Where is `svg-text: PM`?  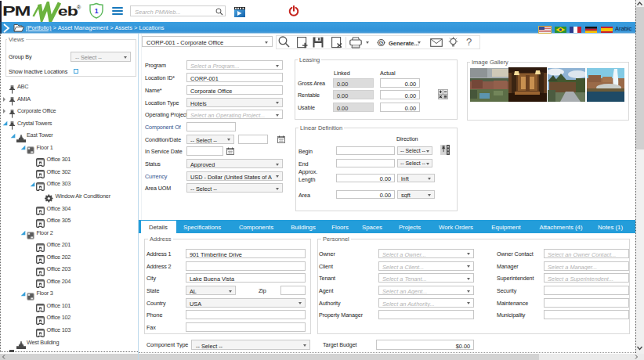 svg-text: PM is located at coordinates (16, 11).